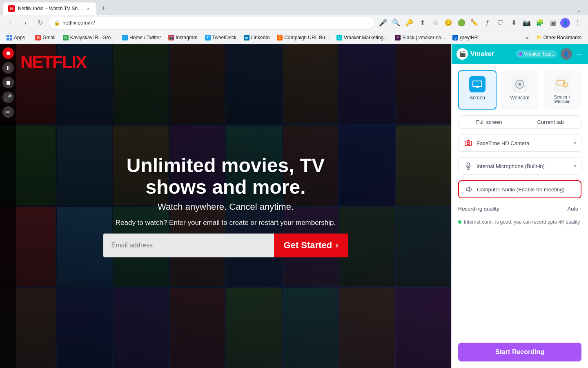  Describe the element at coordinates (527, 23) in the screenshot. I see `camera-ext-button: 📷` at that location.